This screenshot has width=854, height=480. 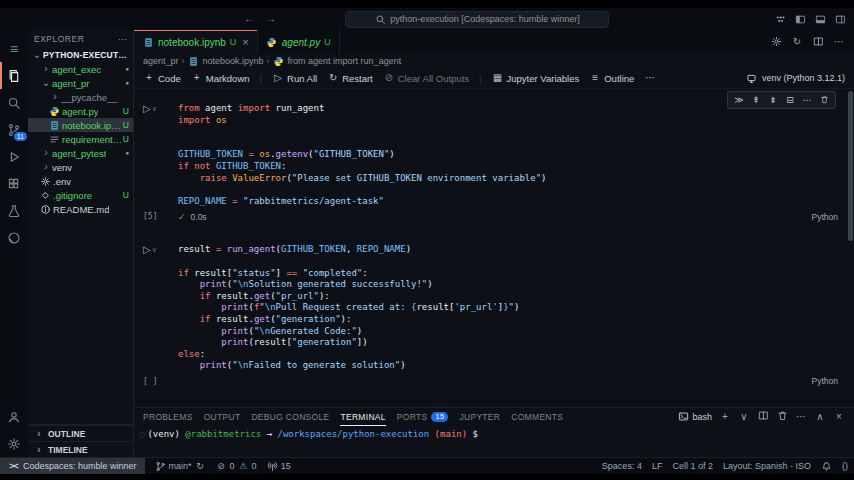 I want to click on status-cell-indicator: Cell 1 of 2, so click(x=692, y=466).